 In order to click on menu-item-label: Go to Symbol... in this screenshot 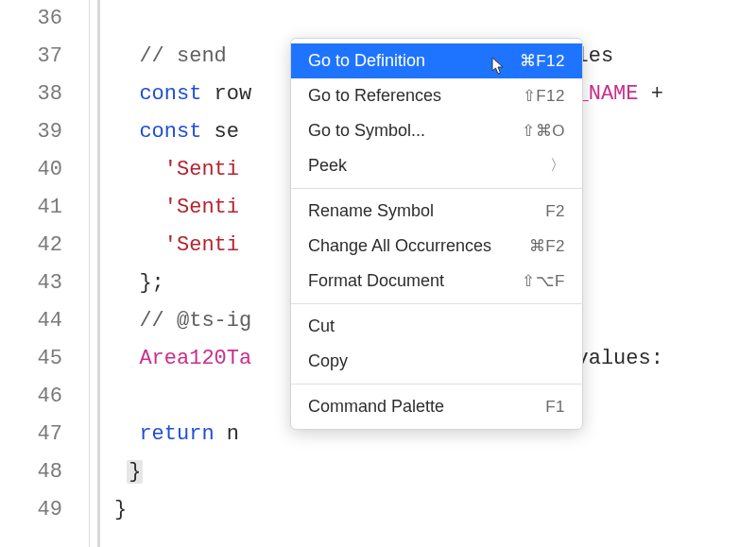, I will do `click(367, 130)`.